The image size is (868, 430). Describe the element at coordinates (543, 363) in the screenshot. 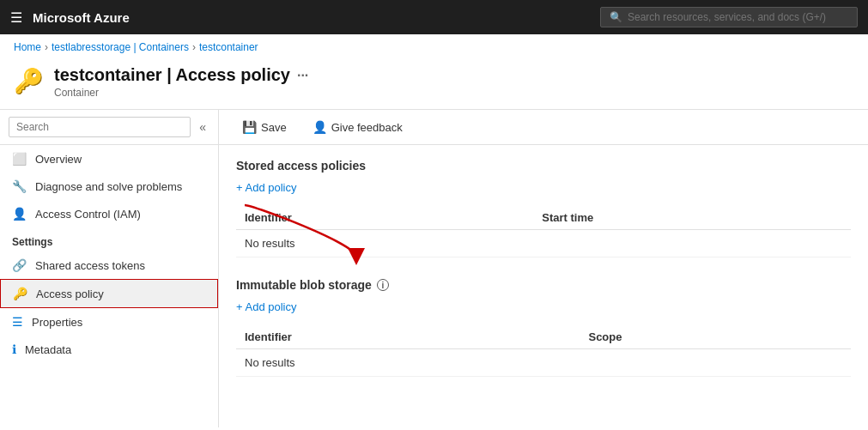

I see `immutable-no-results-row: No results` at that location.